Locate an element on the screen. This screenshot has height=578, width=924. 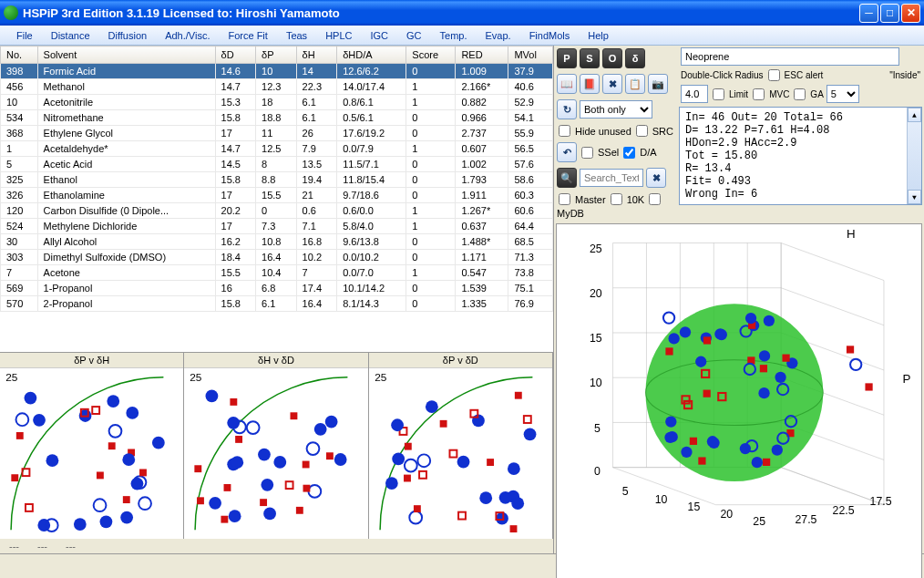
table-row: 5691-Propanol166.817.410.1/14.201.53975.… is located at coordinates (277, 288).